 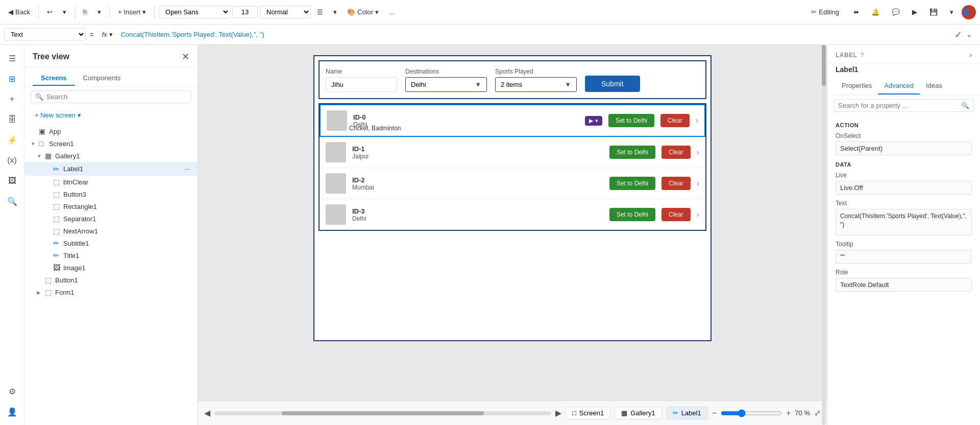 What do you see at coordinates (612, 84) in the screenshot?
I see `submit-button: Submit` at bounding box center [612, 84].